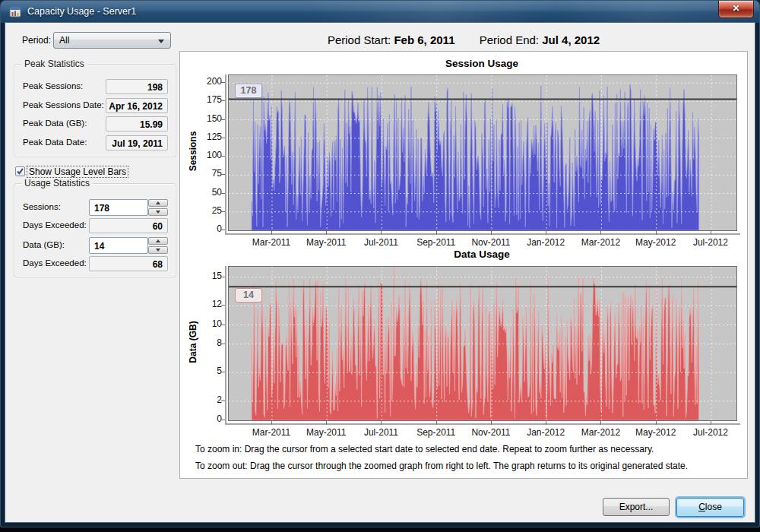  Describe the element at coordinates (42, 207) in the screenshot. I see `sessions-label: Sessions:` at that location.